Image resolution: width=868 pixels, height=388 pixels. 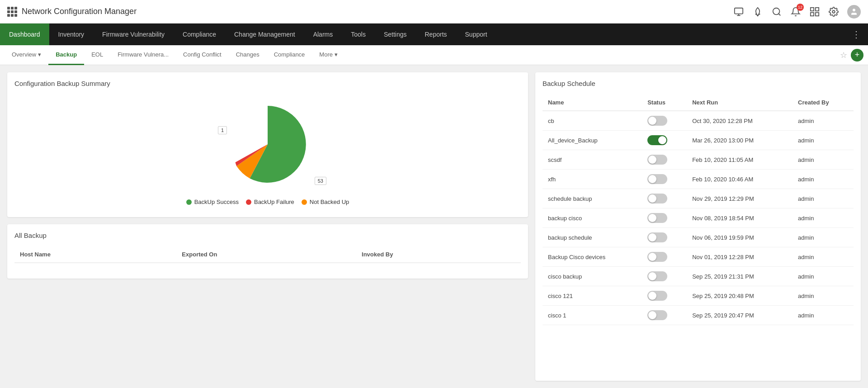 I want to click on callout-bottom: 53, so click(x=321, y=181).